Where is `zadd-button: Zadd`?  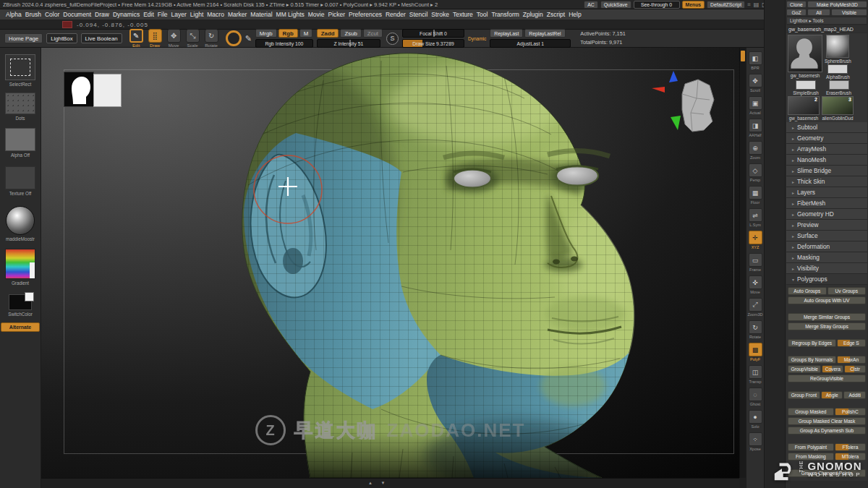 zadd-button: Zadd is located at coordinates (328, 33).